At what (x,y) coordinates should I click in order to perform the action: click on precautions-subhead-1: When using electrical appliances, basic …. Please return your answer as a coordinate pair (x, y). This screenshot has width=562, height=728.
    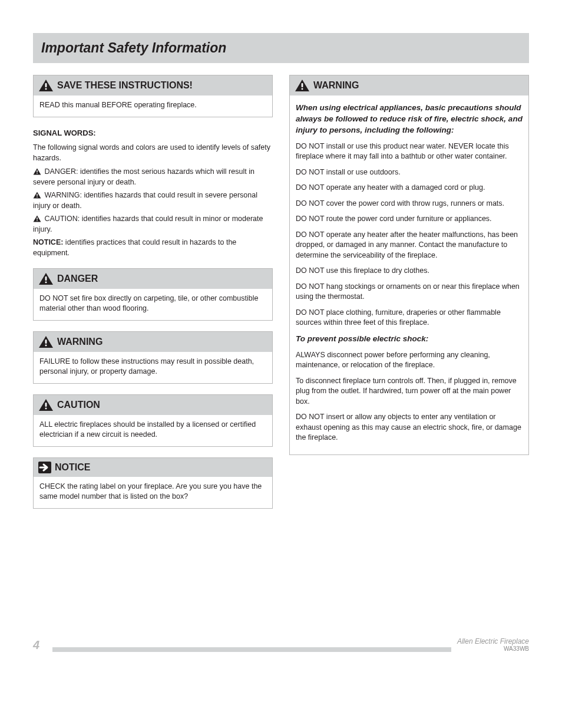
    Looking at the image, I should click on (409, 119).